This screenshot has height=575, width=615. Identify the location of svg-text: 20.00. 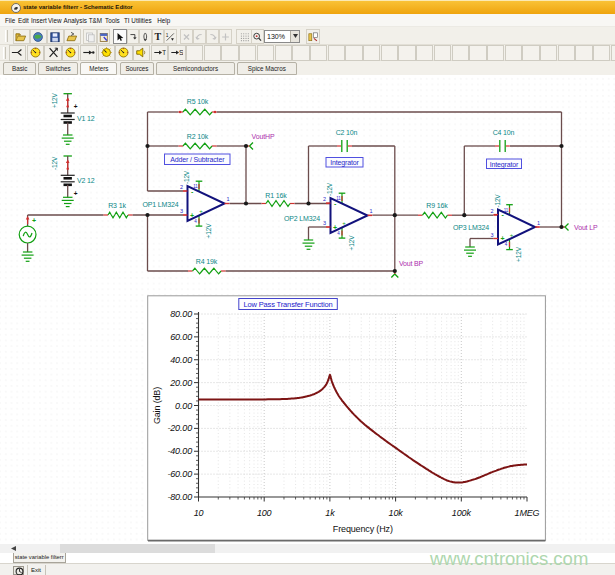
(180, 383).